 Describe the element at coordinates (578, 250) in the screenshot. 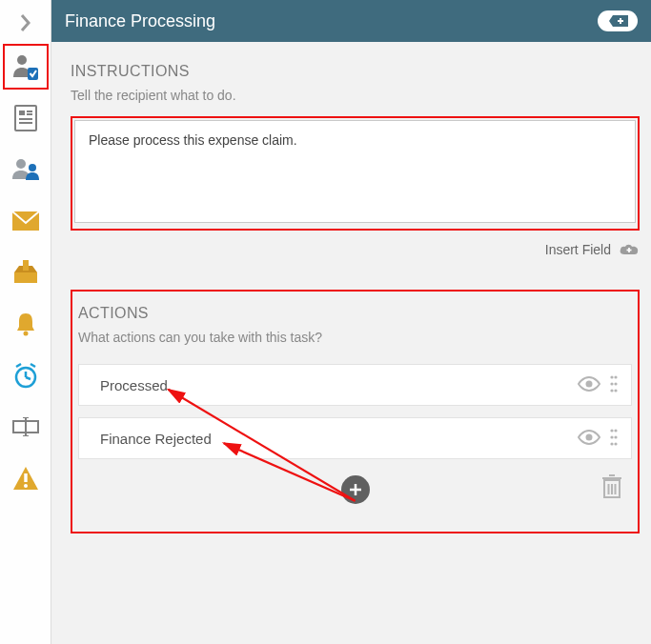

I see `insert-field-label: Insert Field` at that location.